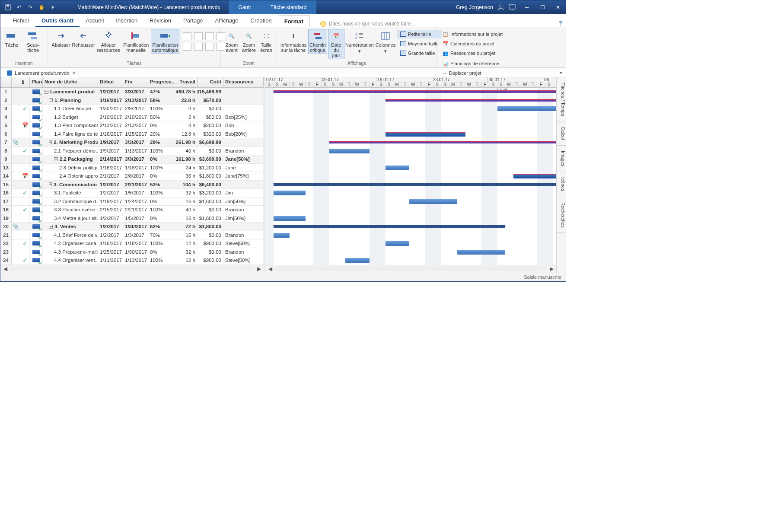 This screenshot has width=771, height=532. I want to click on col-ressources: Ressources, so click(244, 82).